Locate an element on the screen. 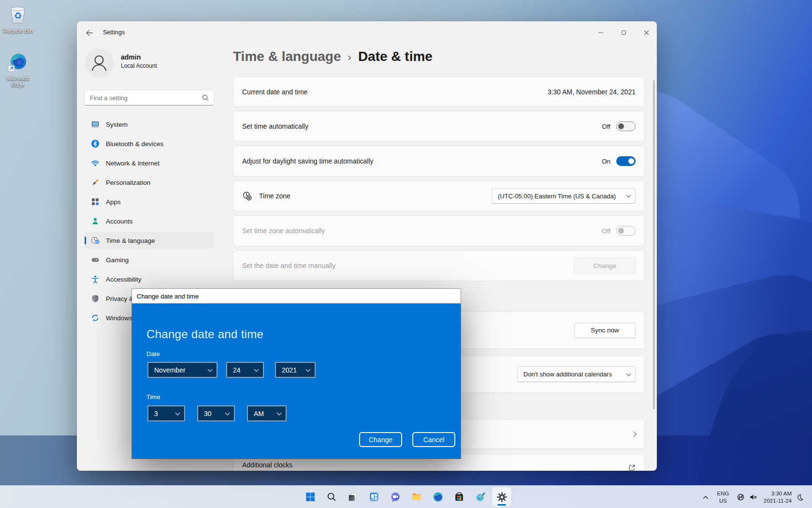 The image size is (812, 508). sidebar-item-accessibility: Accessibility is located at coordinates (149, 279).